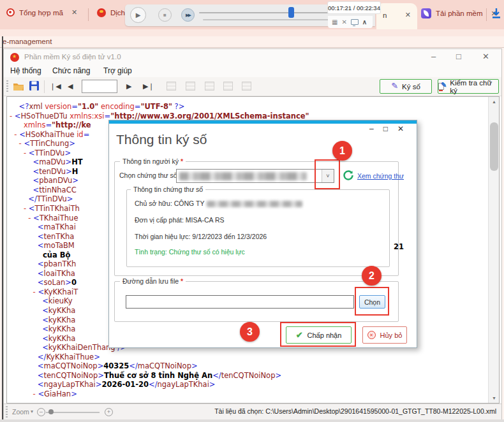 This screenshot has width=504, height=422. Describe the element at coordinates (348, 175) in the screenshot. I see `refresh-icon` at that location.